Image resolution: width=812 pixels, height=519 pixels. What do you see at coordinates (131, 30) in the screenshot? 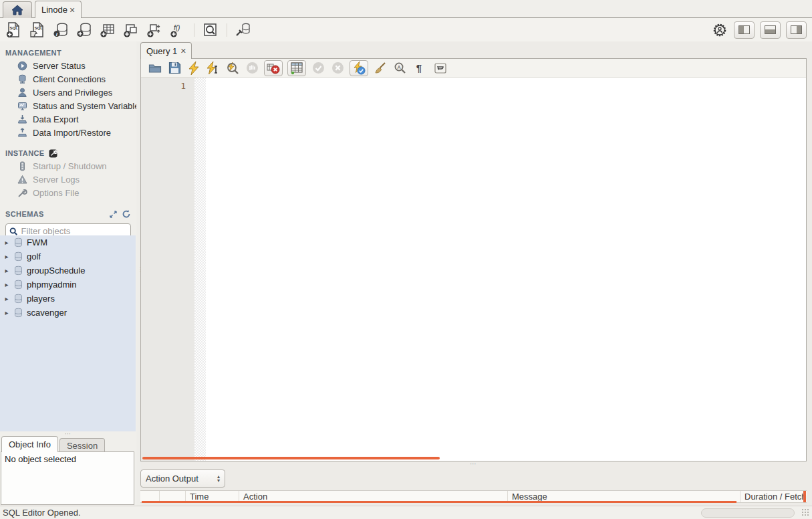
I see `create-view-button` at bounding box center [131, 30].